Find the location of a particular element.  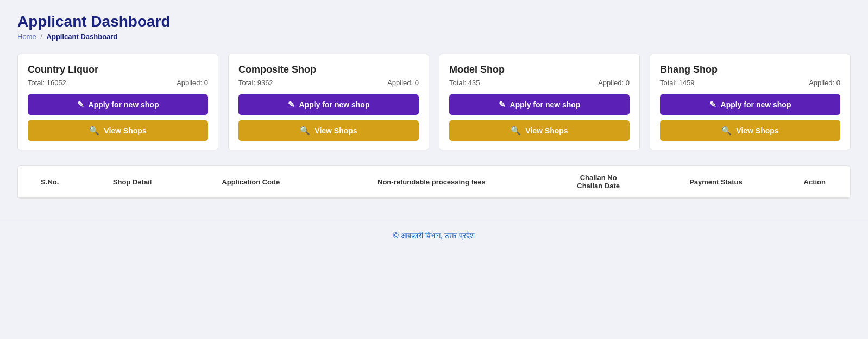

view-btn-label-model-shop: View Shops is located at coordinates (546, 131).